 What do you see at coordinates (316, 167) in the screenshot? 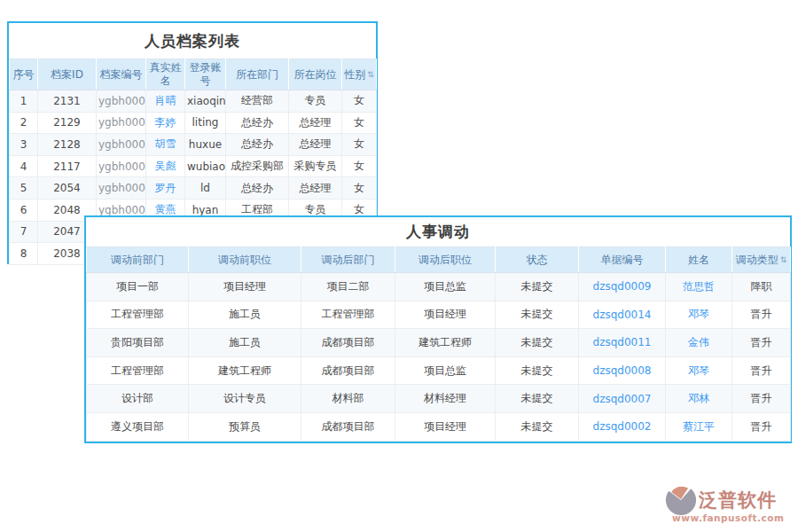
I see `post-cell: 采购专员` at bounding box center [316, 167].